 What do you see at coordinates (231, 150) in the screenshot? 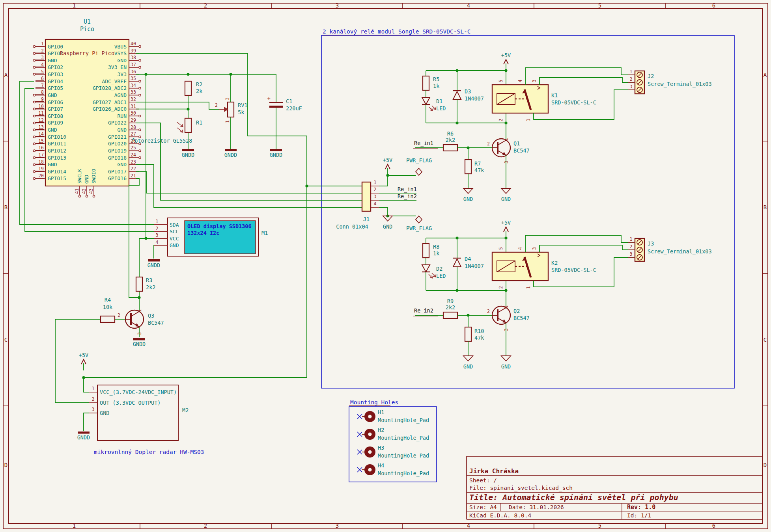
I see `gndd-symbol` at bounding box center [231, 150].